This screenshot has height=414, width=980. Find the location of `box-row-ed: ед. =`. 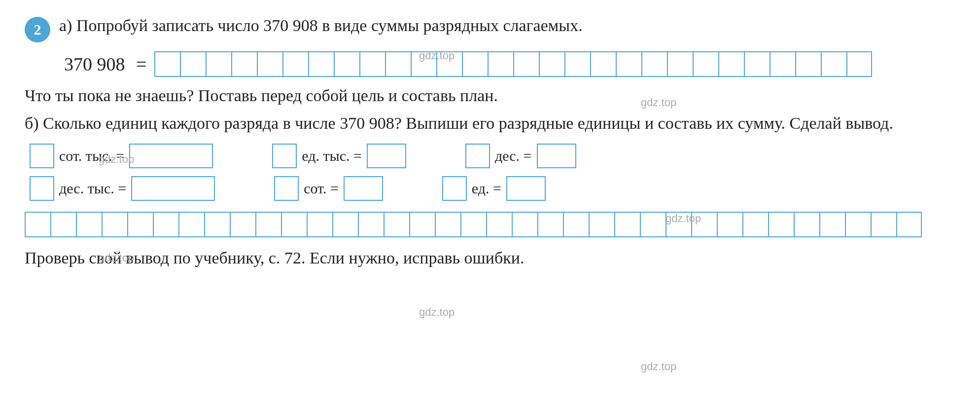

box-row-ed: ед. = is located at coordinates (494, 188).